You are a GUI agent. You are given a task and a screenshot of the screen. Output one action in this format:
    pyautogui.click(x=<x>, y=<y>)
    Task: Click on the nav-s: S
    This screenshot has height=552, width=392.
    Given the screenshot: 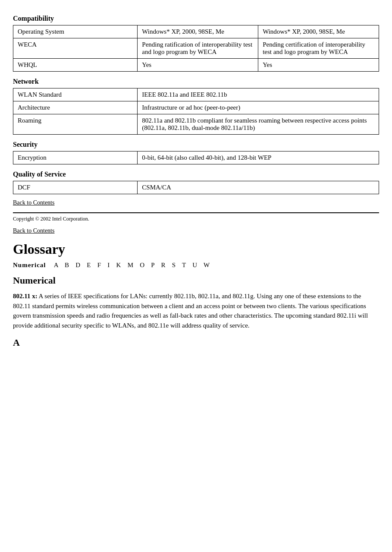 What is the action you would take?
    pyautogui.click(x=174, y=265)
    